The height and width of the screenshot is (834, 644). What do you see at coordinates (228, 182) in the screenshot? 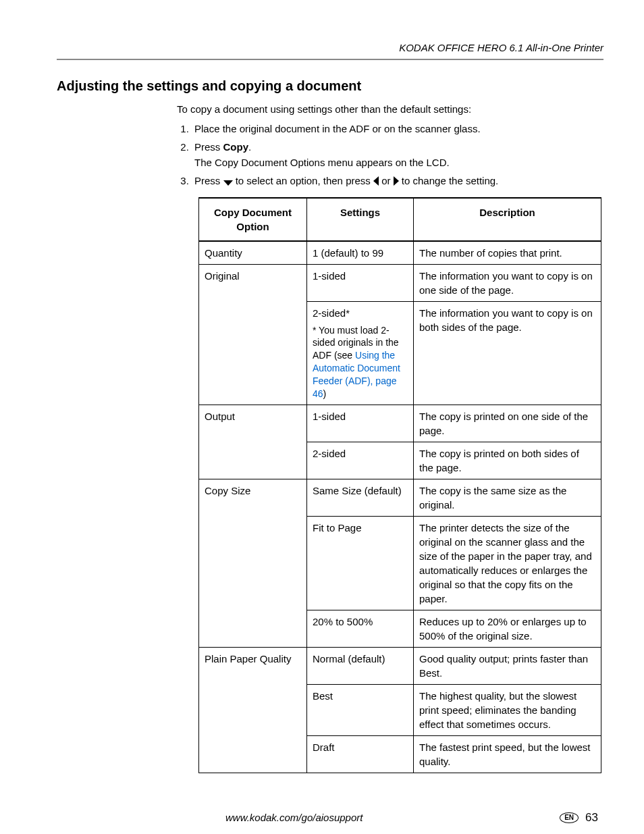
I see `down-arrow-icon` at bounding box center [228, 182].